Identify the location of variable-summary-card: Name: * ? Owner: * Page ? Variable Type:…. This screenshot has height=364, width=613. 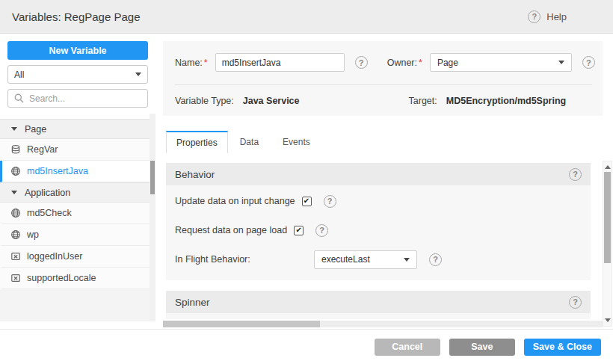
(383, 78).